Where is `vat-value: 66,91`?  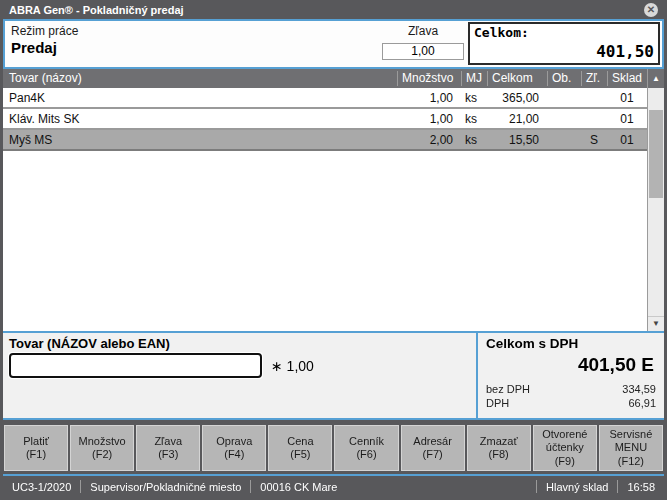
vat-value: 66,91 is located at coordinates (642, 403).